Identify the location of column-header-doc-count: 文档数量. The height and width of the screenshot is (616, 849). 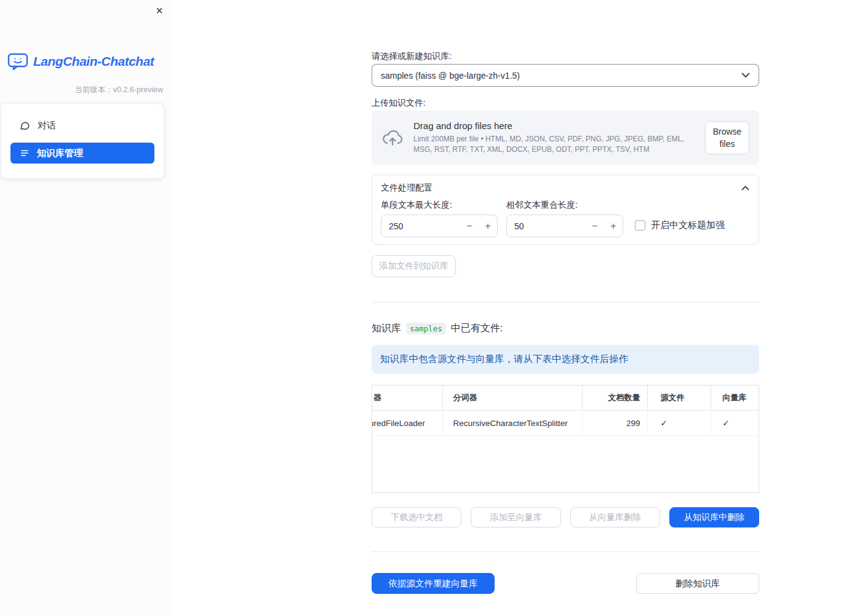
(615, 398).